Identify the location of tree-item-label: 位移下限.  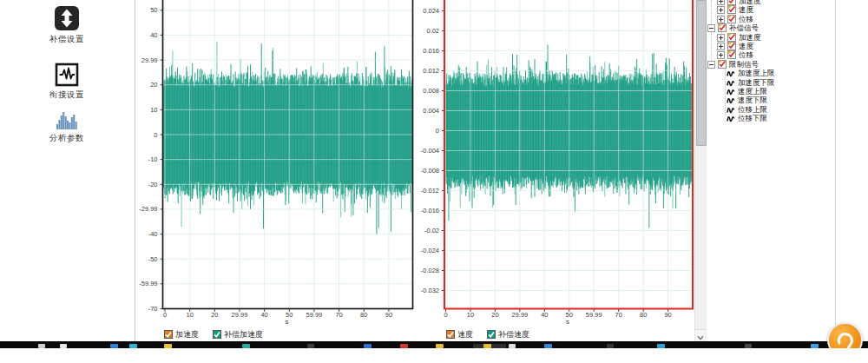
(753, 118).